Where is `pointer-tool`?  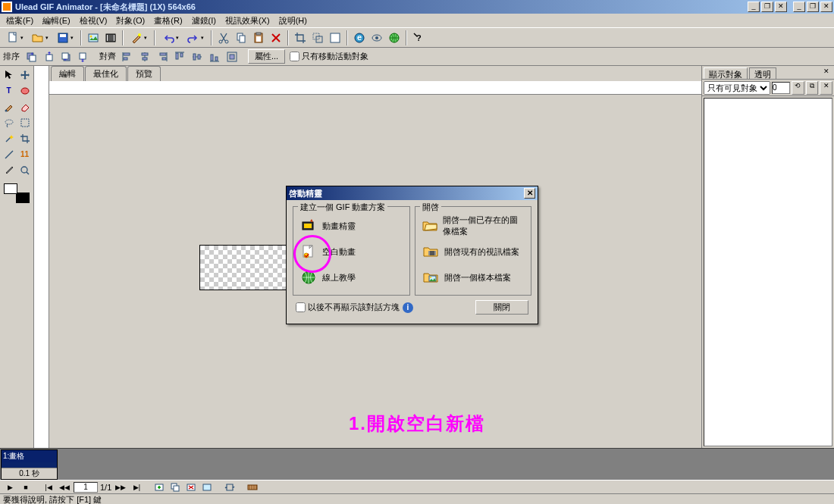
pointer-tool is located at coordinates (9, 74).